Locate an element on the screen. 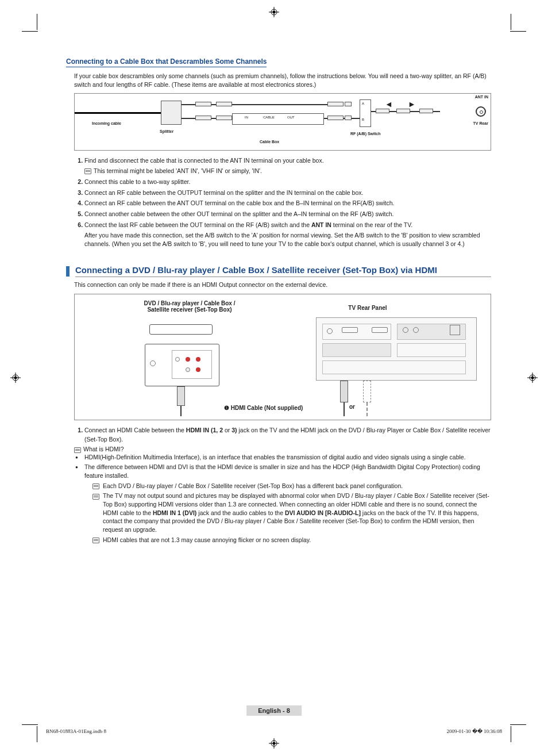  lbl-hdmi: ❶ HDMI Cable (Not supplied) is located at coordinates (263, 408).